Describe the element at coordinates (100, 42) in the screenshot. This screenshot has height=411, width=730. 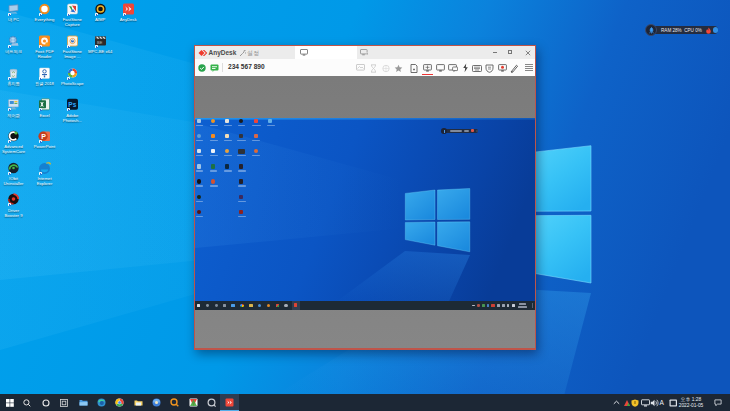
I see `svg-text: BE` at that location.